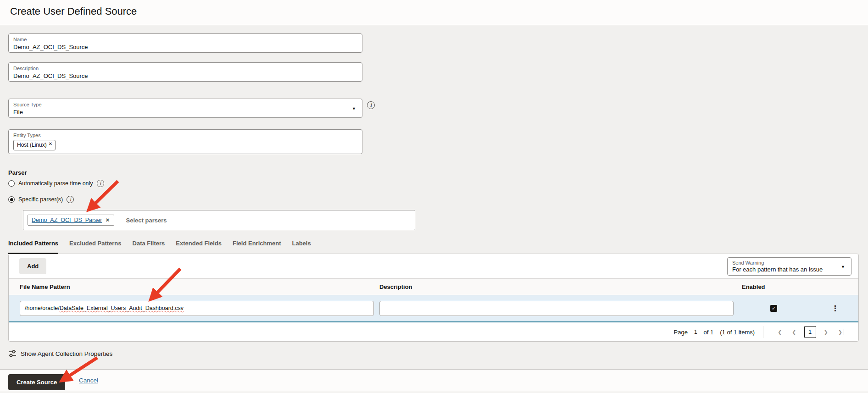  I want to click on tab-field-enrichment: Field Enrichment, so click(257, 247).